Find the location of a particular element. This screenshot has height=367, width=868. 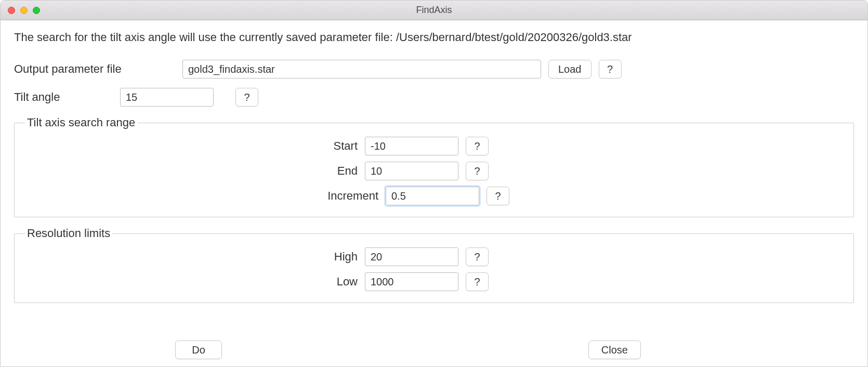

minimize-window-icon is located at coordinates (24, 10).